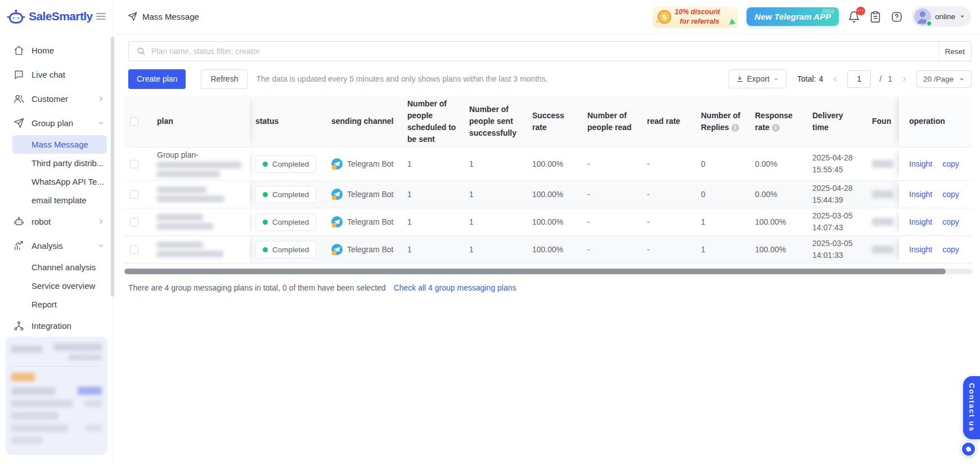 This screenshot has width=980, height=464. Describe the element at coordinates (60, 181) in the screenshot. I see `sidebar-item-whatsapp-api-template: WhatsApp API Te...` at that location.